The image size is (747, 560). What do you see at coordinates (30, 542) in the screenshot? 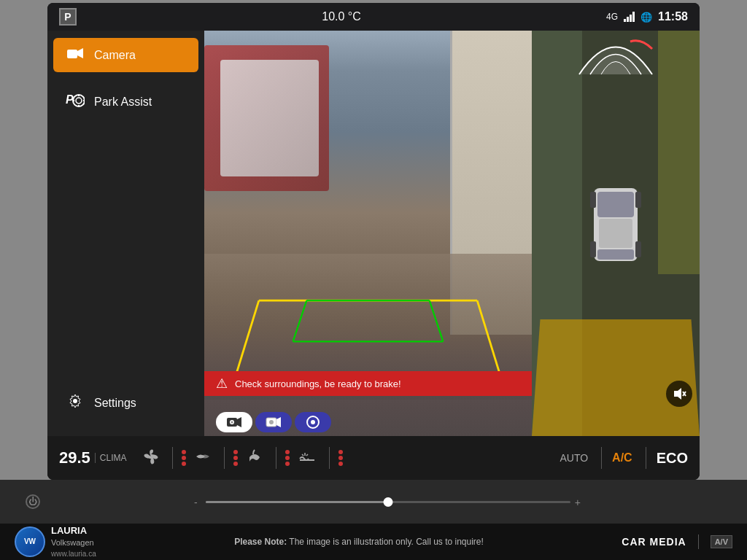
I see `dealer-abbr: VW` at bounding box center [30, 542].